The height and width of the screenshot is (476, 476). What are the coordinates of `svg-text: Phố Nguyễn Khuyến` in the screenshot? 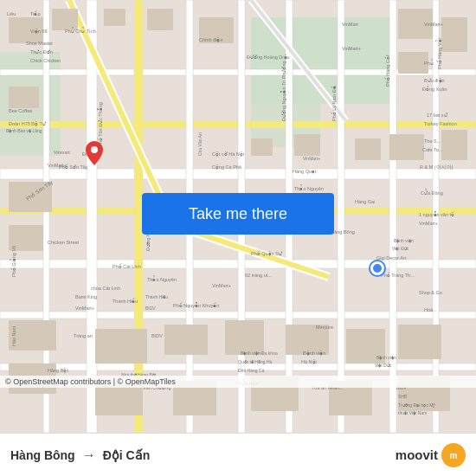 It's located at (196, 305).